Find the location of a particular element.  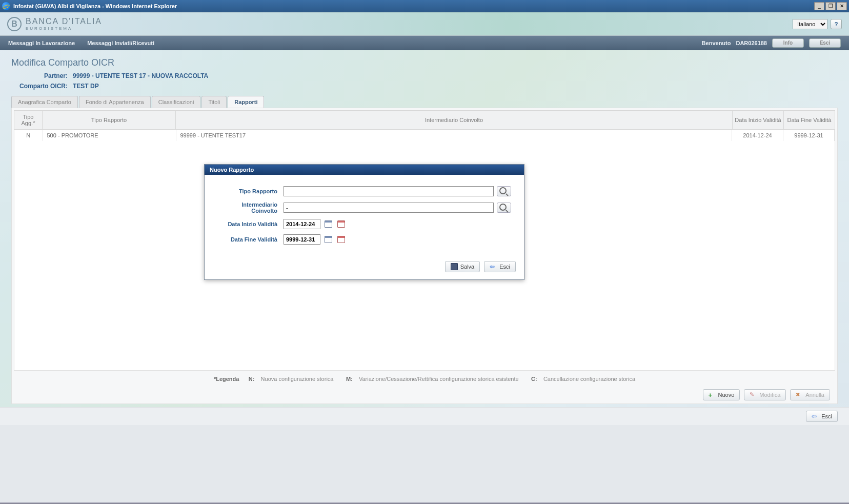

legend-c-key: C: is located at coordinates (534, 379).